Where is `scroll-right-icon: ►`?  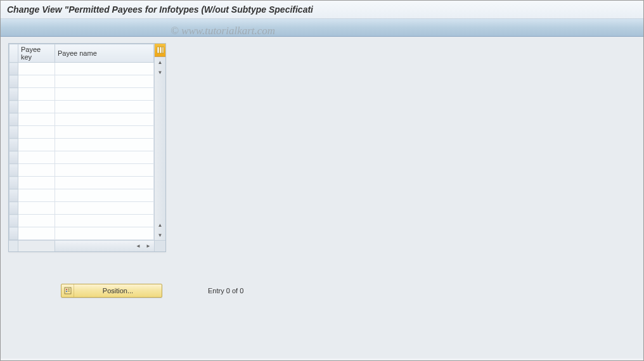 scroll-right-icon: ► is located at coordinates (148, 246).